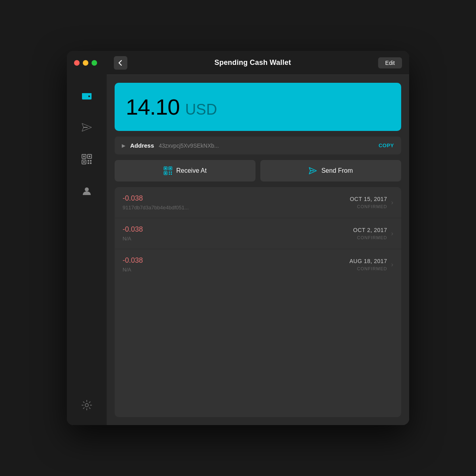  Describe the element at coordinates (201, 110) in the screenshot. I see `balance-currency: USD` at that location.